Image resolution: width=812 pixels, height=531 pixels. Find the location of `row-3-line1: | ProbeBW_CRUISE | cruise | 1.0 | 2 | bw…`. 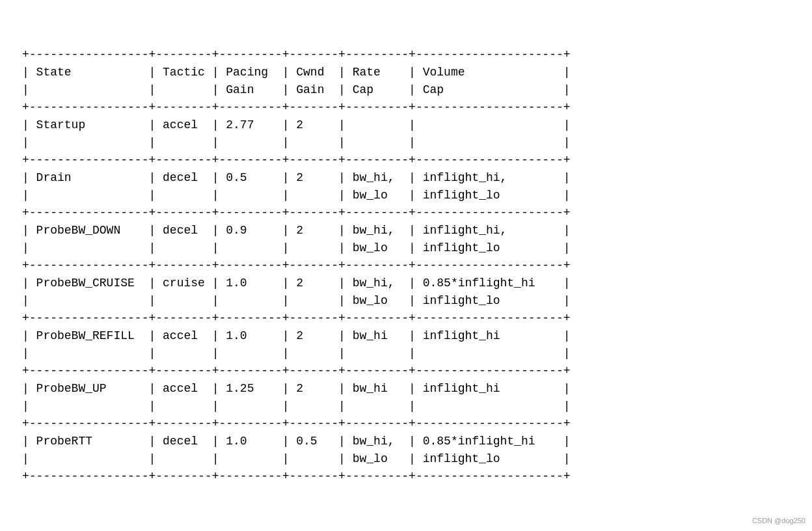

row-3-line1: | ProbeBW_CRUISE | cruise | 1.0 | 2 | bw… is located at coordinates (406, 284).